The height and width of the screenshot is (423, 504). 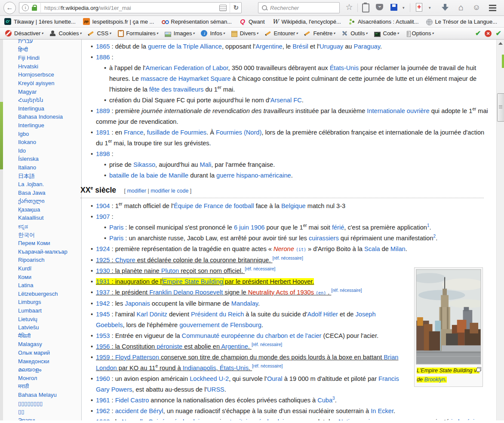 I want to click on sidebar-language-link: Íslenska, so click(x=49, y=159).